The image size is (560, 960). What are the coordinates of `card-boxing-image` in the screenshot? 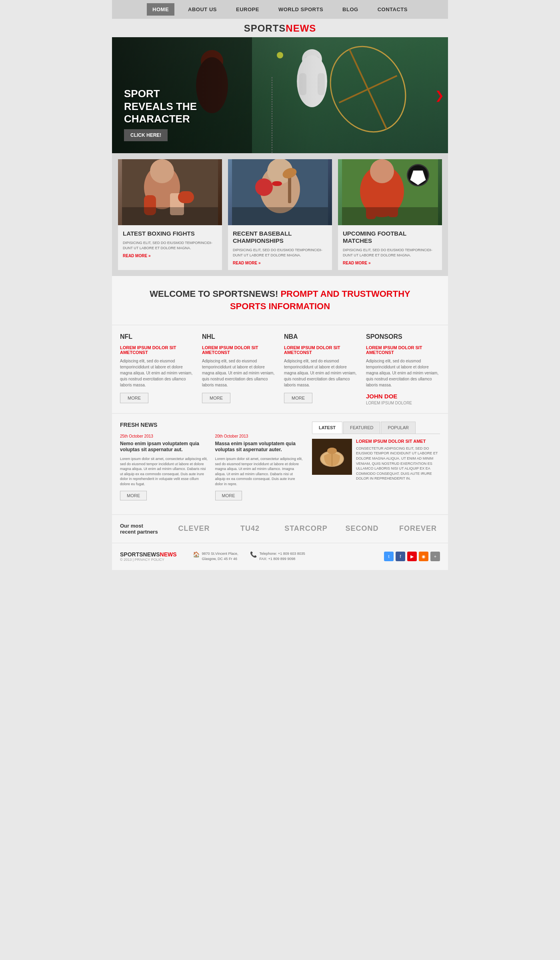 It's located at (170, 192).